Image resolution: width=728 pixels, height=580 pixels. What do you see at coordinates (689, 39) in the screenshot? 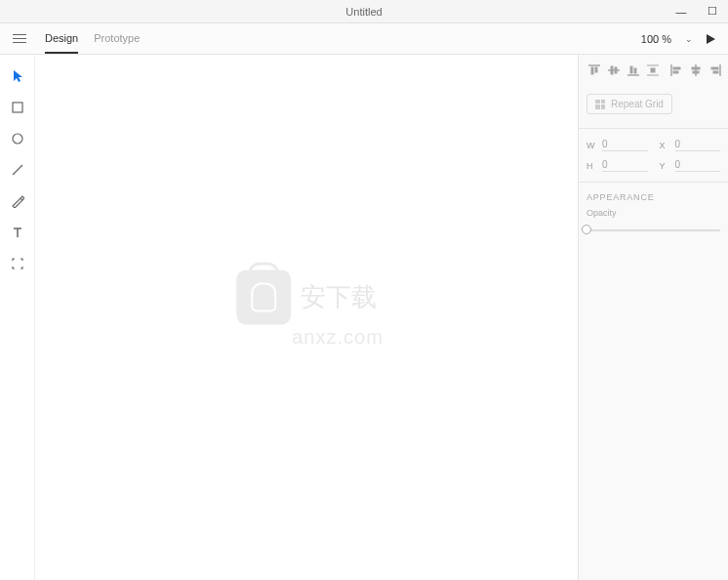
I see `chevron-down-icon: ⌄` at bounding box center [689, 39].